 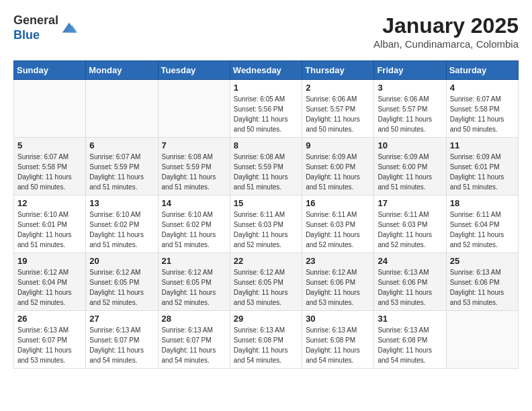 What do you see at coordinates (122, 282) in the screenshot?
I see `calendar-cell: 20Sunrise: 6:12 AMSunset: 6:05 PMDayligh…` at bounding box center [122, 282].